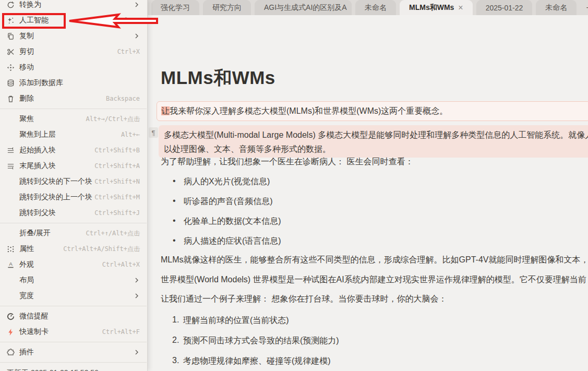  What do you see at coordinates (27, 99) in the screenshot?
I see `menu-item-label: 删除` at bounding box center [27, 99].